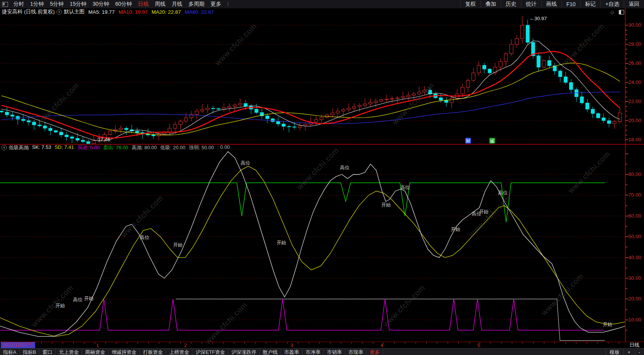 Image resolution: width=644 pixels, height=355 pixels. What do you see at coordinates (356, 352) in the screenshot?
I see `bottom-tab-市现率: 市现率` at bounding box center [356, 352].